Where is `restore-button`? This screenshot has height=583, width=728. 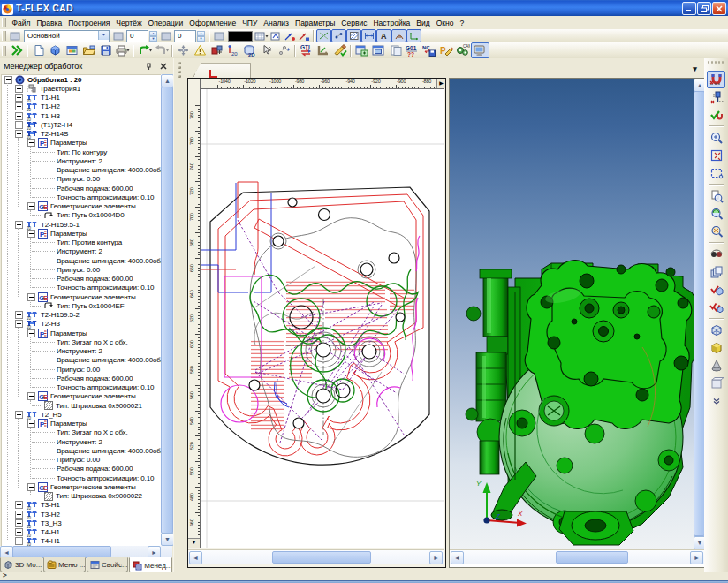 restore-button is located at coordinates (704, 9).